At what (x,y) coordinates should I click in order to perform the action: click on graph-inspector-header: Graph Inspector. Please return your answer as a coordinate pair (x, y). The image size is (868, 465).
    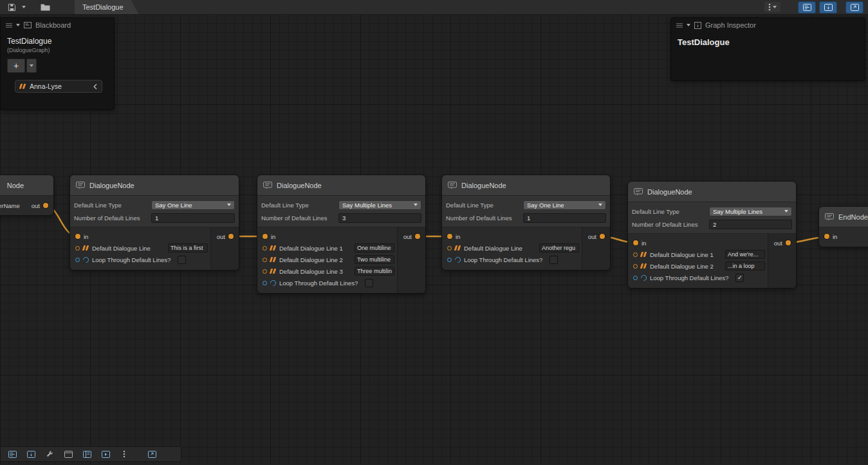
    Looking at the image, I should click on (768, 25).